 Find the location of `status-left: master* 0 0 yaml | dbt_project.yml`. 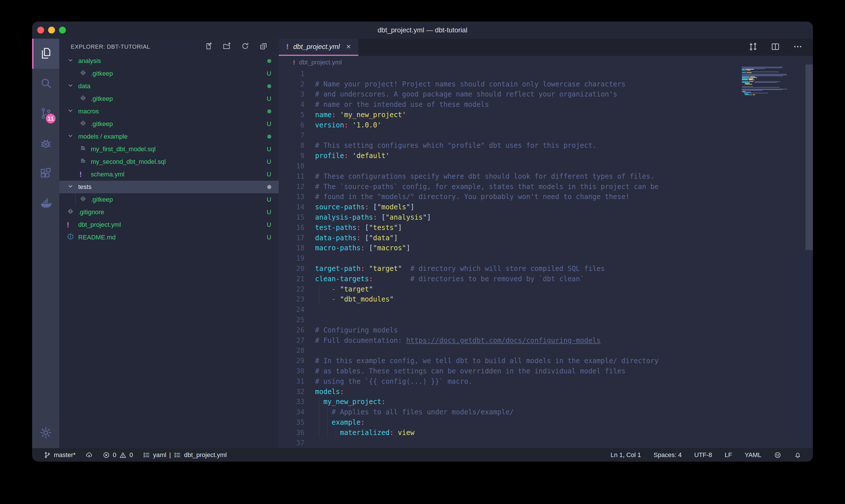

status-left: master* 0 0 yaml | dbt_project.yml is located at coordinates (135, 455).